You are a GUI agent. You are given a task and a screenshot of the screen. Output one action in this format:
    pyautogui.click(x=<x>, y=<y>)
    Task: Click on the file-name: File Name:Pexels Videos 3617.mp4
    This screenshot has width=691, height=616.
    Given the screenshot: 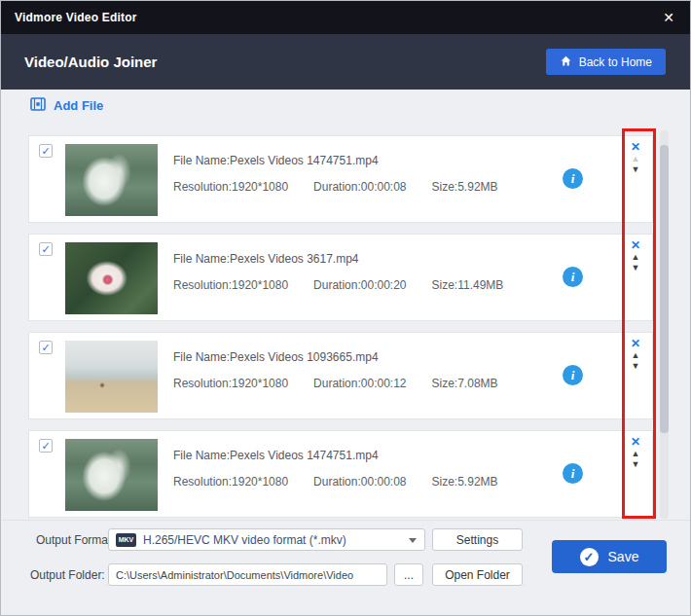 What is the action you would take?
    pyautogui.click(x=350, y=259)
    